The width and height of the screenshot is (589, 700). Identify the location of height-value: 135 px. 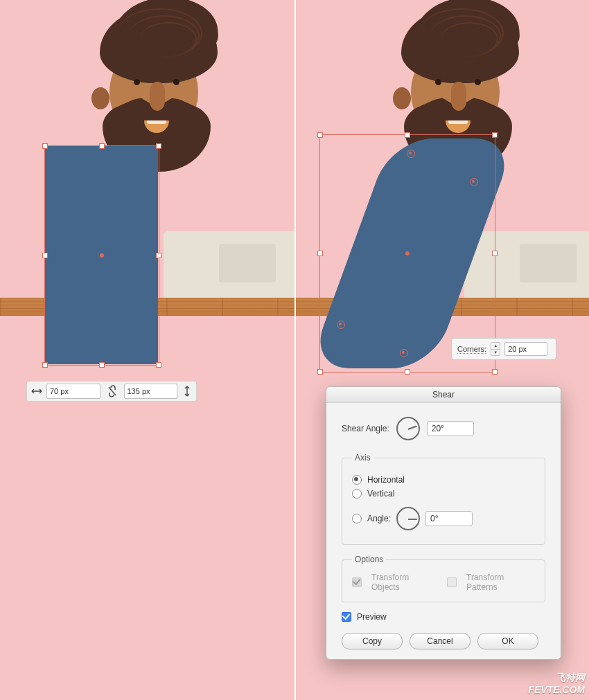
(151, 391).